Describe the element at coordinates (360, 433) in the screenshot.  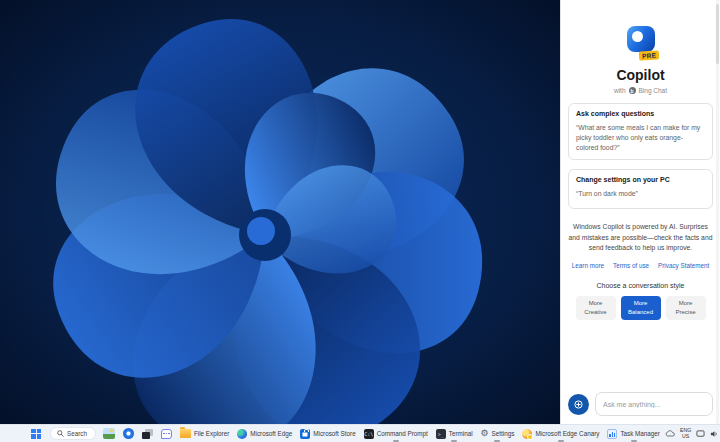
I see `taskbar: Search File Explorer Microsoft Edge` at that location.